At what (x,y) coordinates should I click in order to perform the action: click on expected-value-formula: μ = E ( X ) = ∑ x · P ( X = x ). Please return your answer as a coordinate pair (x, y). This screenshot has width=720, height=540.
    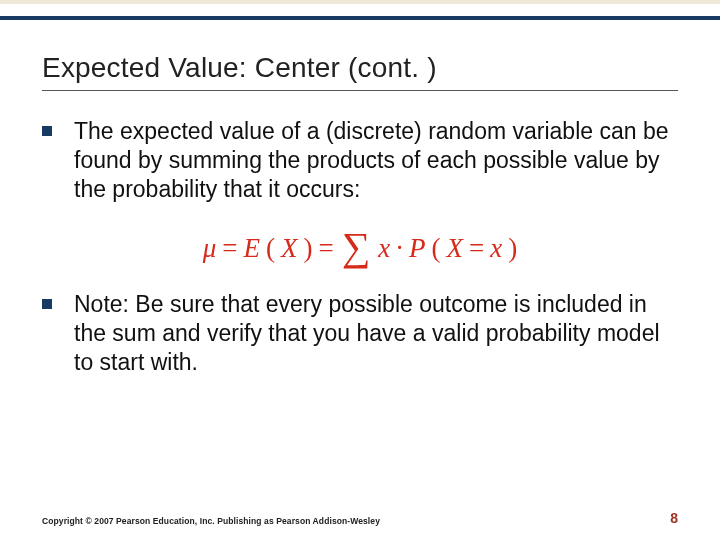
    Looking at the image, I should click on (360, 248).